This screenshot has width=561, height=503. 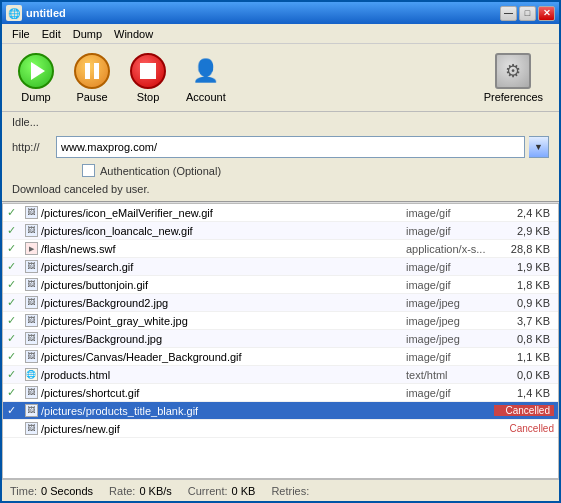 What do you see at coordinates (148, 78) in the screenshot?
I see `stop-button: Stop` at bounding box center [148, 78].